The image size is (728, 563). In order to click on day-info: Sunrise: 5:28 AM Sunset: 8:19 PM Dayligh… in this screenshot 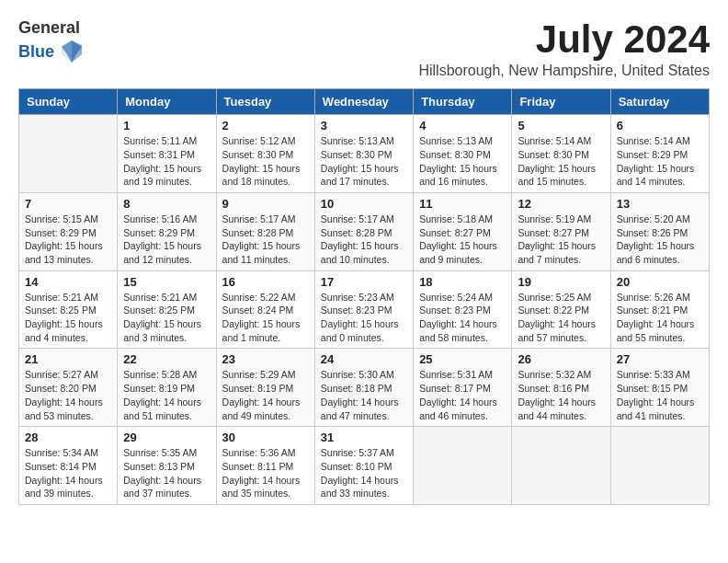, I will do `click(166, 396)`.